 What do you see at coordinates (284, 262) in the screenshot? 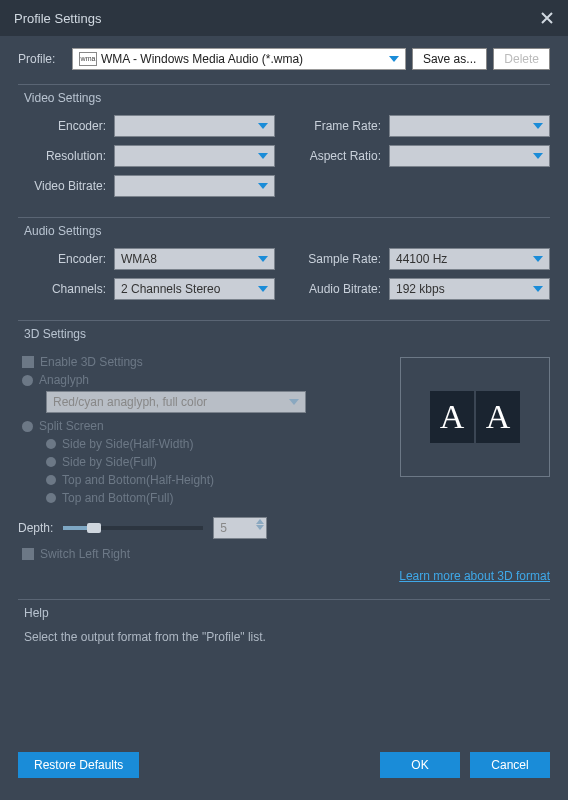
I see `audio-settings-section: Audio Settings Encoder: WMA8 Channels: 2…` at bounding box center [284, 262].